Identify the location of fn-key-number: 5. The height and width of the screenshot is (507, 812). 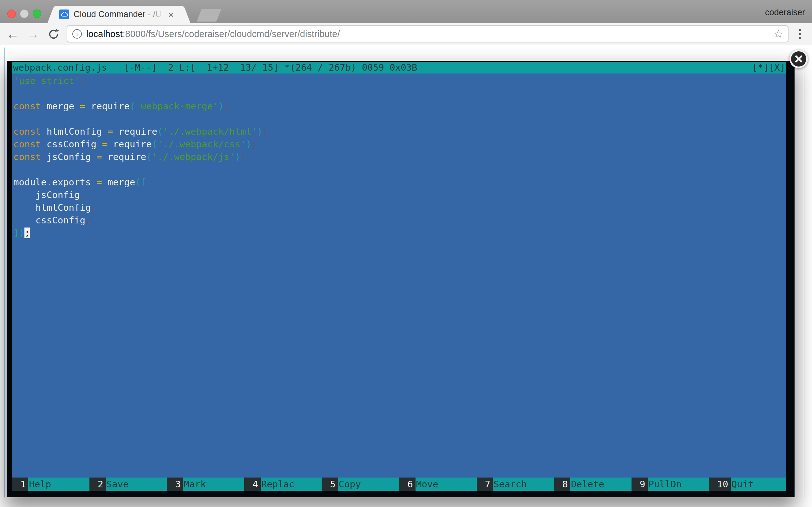
(330, 484).